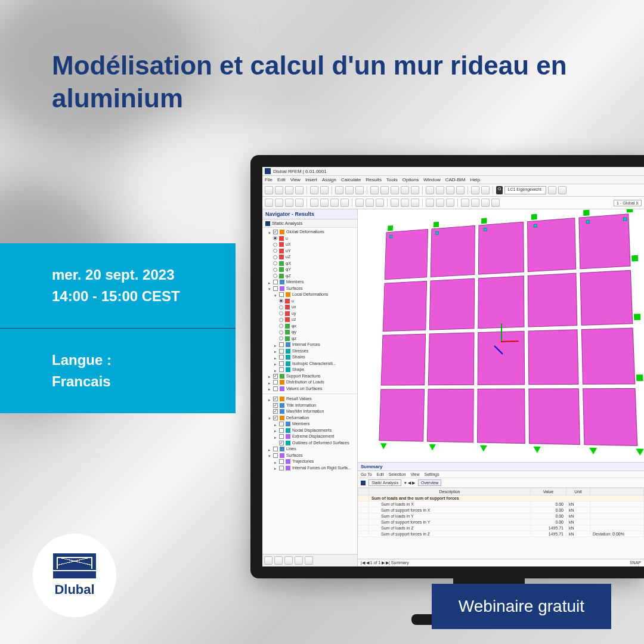  I want to click on tb-next-icon, so click(562, 190).